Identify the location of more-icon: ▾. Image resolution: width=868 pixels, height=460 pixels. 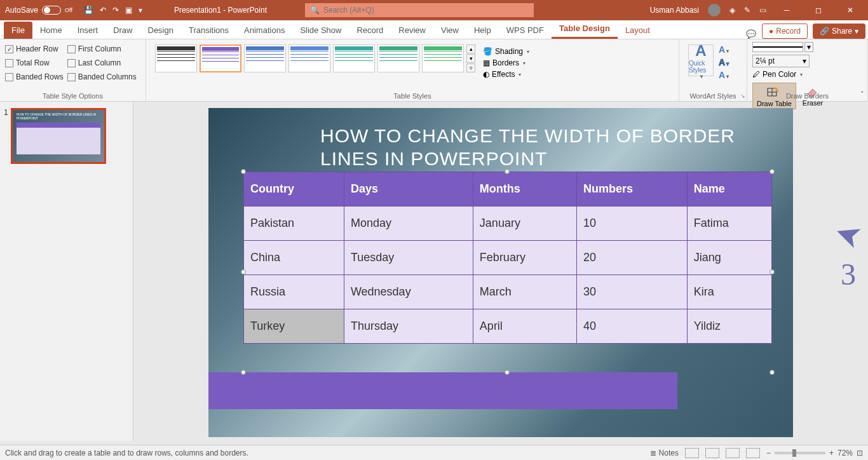
(140, 10).